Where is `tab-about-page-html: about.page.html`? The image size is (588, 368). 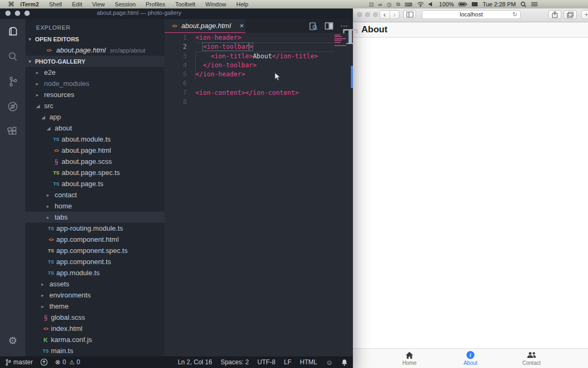
tab-about-page-html: about.page.html is located at coordinates (205, 26).